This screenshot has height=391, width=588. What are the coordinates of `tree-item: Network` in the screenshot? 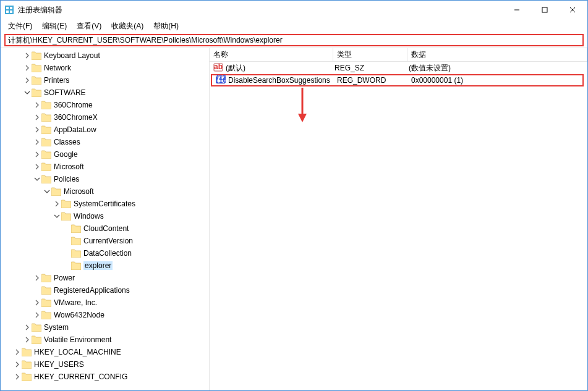 It's located at (105, 68).